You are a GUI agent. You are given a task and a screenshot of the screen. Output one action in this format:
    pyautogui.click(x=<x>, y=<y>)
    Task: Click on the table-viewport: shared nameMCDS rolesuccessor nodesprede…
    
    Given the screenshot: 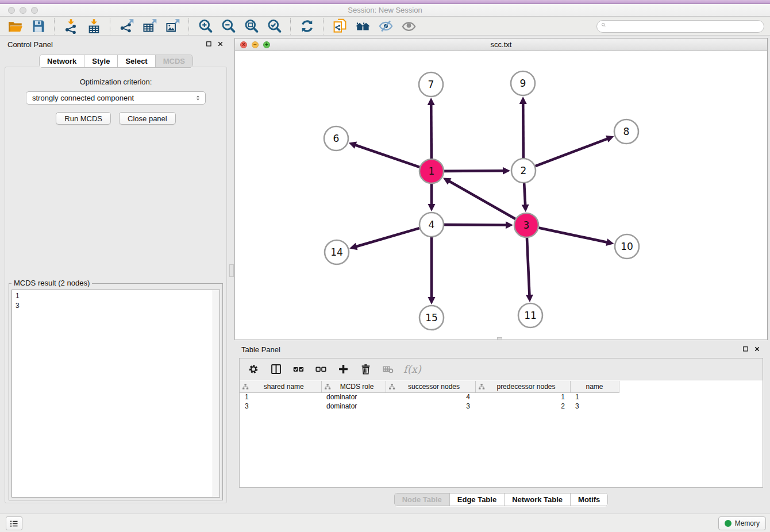 What is the action you would take?
    pyautogui.click(x=501, y=434)
    